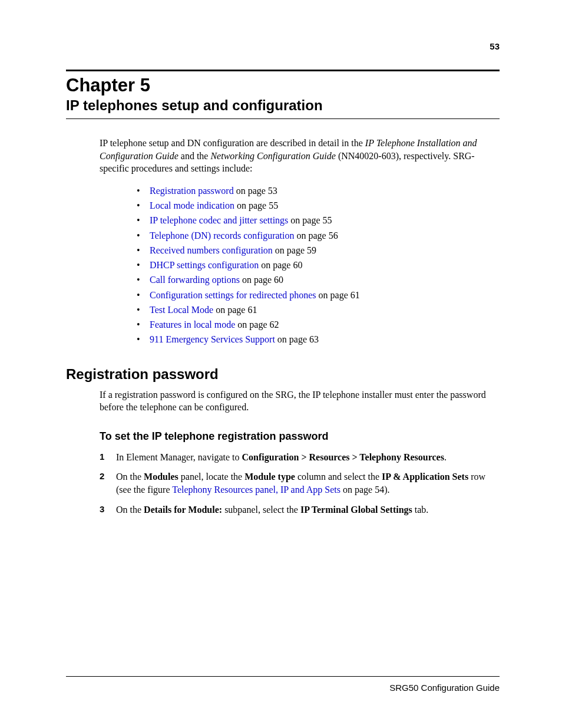 This screenshot has width=562, height=728. What do you see at coordinates (299, 483) in the screenshot?
I see `procedure-steps: In Element Manager, navigate to Configur…` at bounding box center [299, 483].